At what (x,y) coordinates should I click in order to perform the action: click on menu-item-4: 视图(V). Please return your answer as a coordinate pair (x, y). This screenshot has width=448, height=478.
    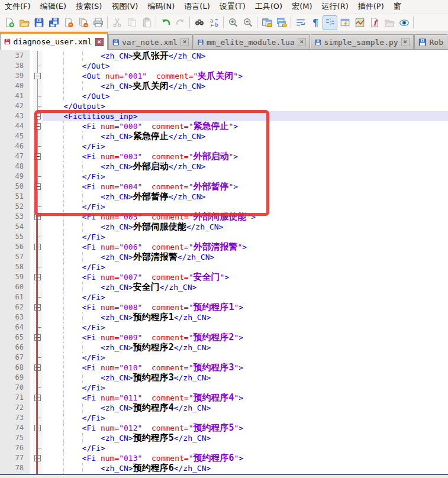
    Looking at the image, I should click on (124, 7).